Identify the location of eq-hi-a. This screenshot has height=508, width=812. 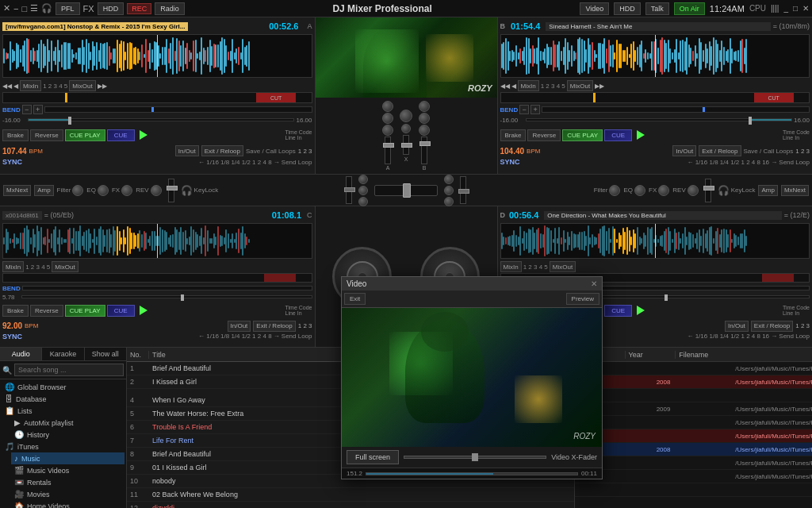
(388, 106).